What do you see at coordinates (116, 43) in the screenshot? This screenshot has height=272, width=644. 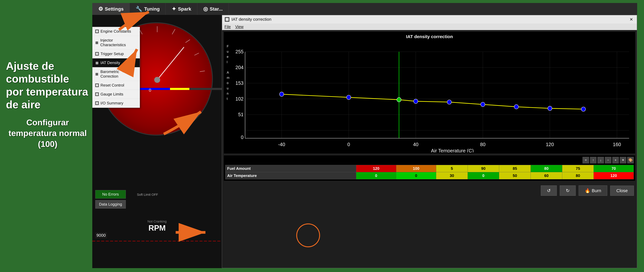 I see `menu-injector-characteristics: ▦ Injector Characteristics` at bounding box center [116, 43].